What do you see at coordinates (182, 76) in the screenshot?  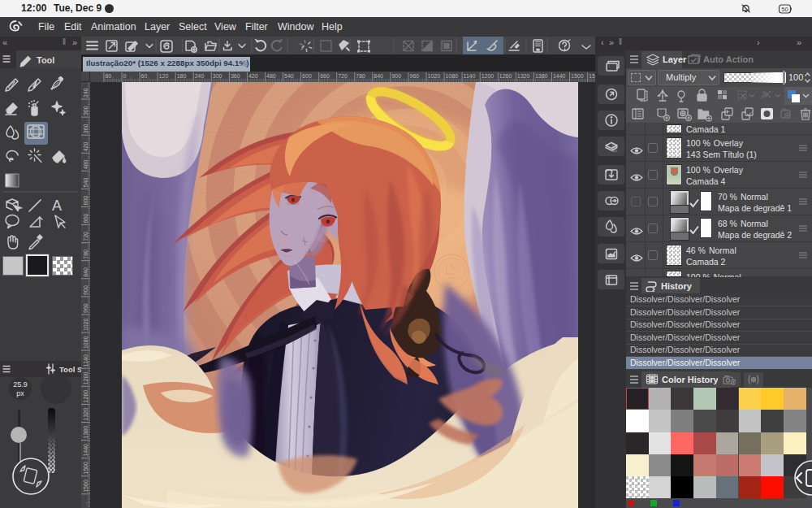 I see `svg-text: 180` at bounding box center [182, 76].